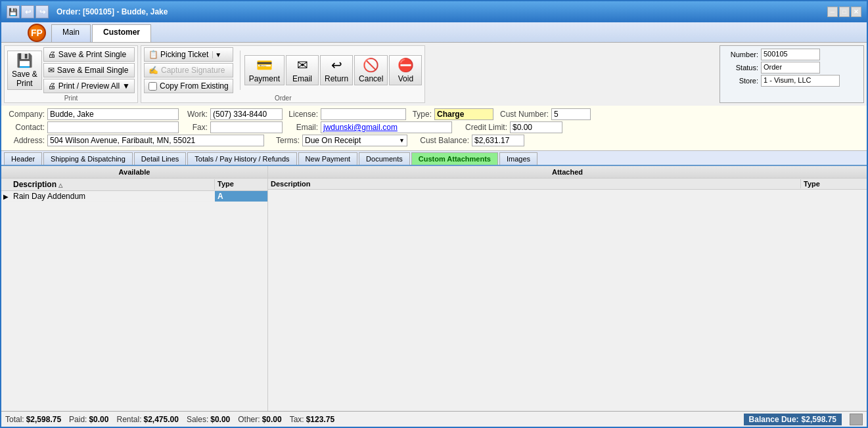  I want to click on status-bar: Total: $2,598.75 Paid: $0.00 Rental: $2,…, so click(434, 419).